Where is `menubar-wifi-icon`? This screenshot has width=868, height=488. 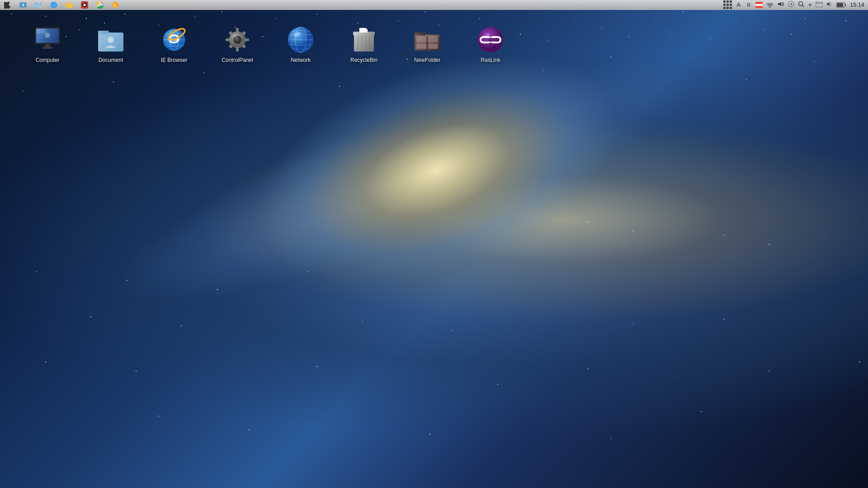 menubar-wifi-icon is located at coordinates (770, 5).